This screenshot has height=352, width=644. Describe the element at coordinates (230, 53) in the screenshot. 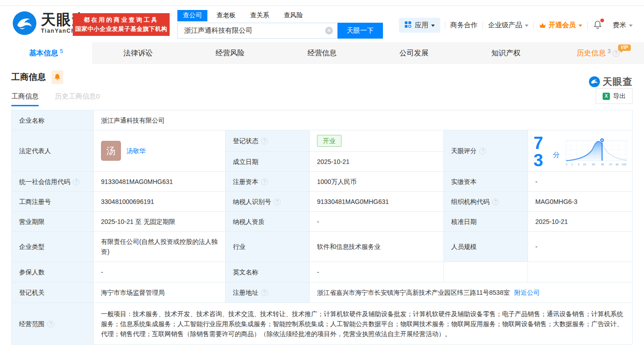

I see `tab-operational-risk: 经营风险` at that location.